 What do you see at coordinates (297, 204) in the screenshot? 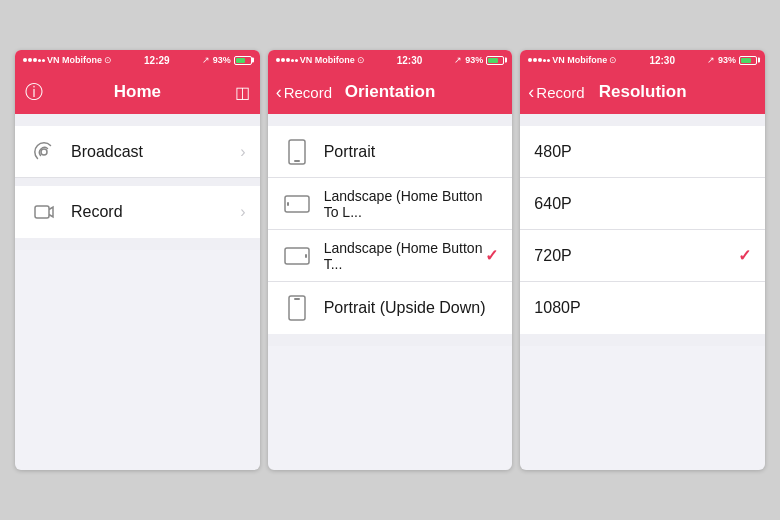
I see `landscape-left-icon` at bounding box center [297, 204].